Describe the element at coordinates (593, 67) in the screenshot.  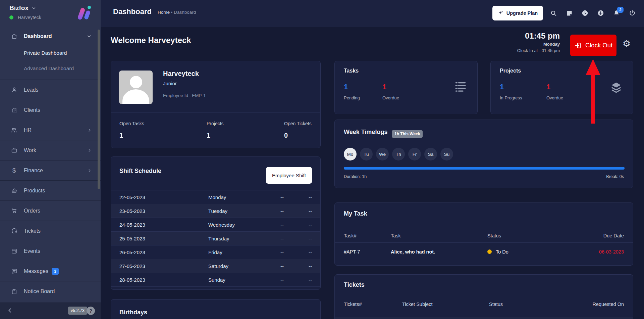
I see `annotation-arrow-head` at that location.